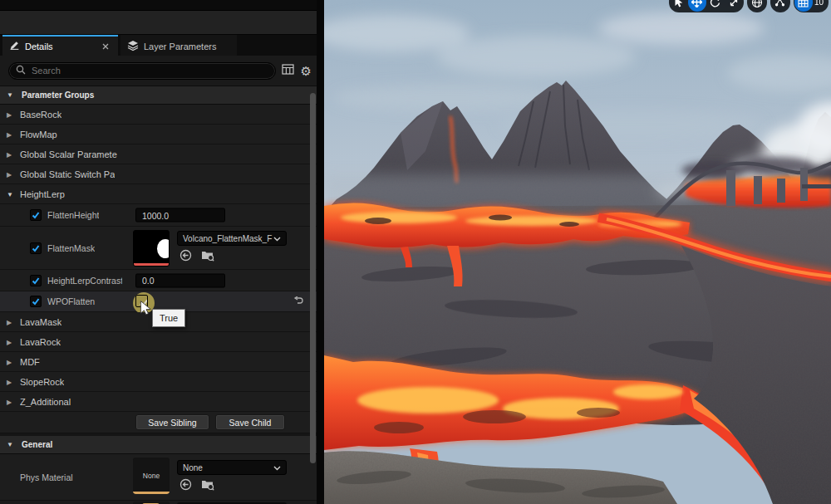  What do you see at coordinates (298, 301) in the screenshot?
I see `reset-to-default-icon` at bounding box center [298, 301].